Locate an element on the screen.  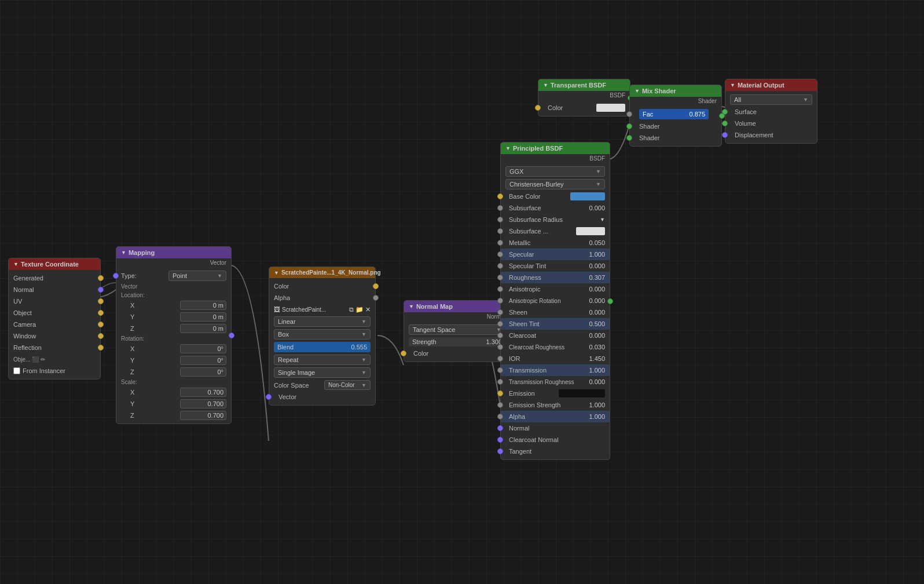
mapping-rot-y-value: 0° is located at coordinates (203, 360).